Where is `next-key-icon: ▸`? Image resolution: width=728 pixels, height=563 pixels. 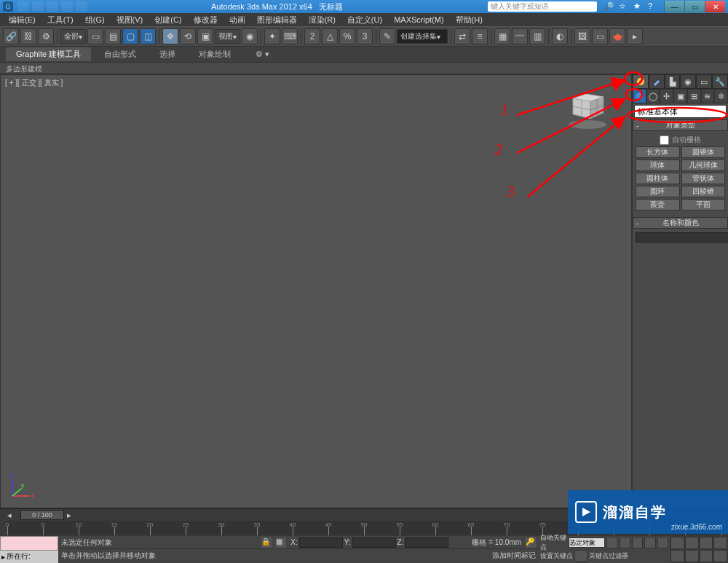
next-key-icon: ▸ is located at coordinates (72, 516).